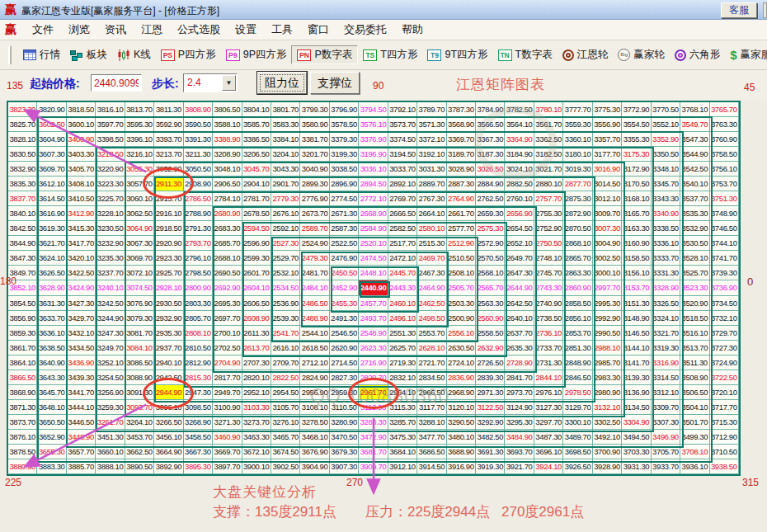 This screenshot has height=532, width=767. I want to click on matrix-cell: 3847.30, so click(23, 258).